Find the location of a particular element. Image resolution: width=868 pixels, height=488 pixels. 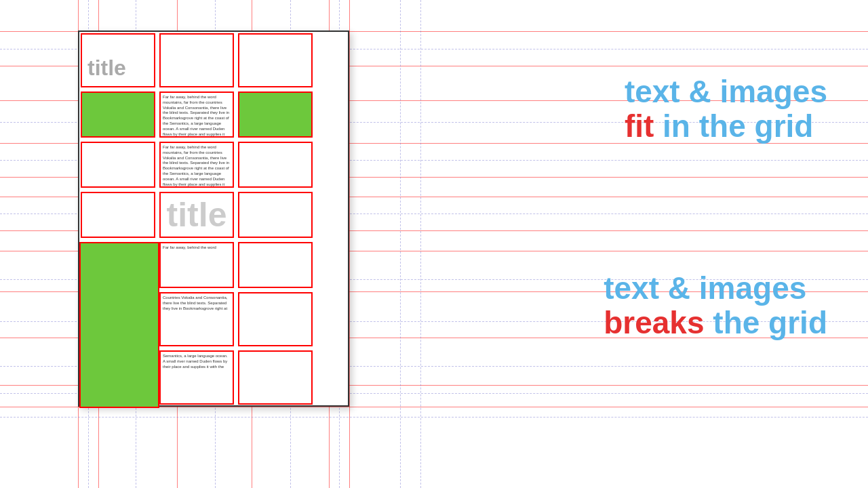

watermark-title: title is located at coordinates (197, 215).